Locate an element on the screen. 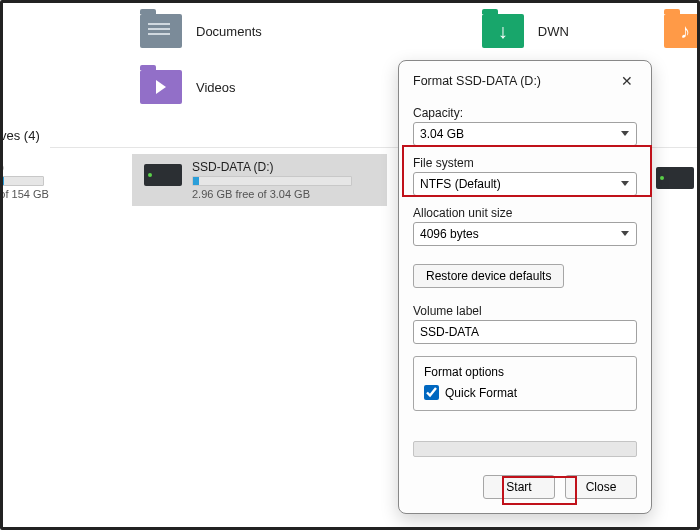  filesystem-label: File system is located at coordinates (525, 163).